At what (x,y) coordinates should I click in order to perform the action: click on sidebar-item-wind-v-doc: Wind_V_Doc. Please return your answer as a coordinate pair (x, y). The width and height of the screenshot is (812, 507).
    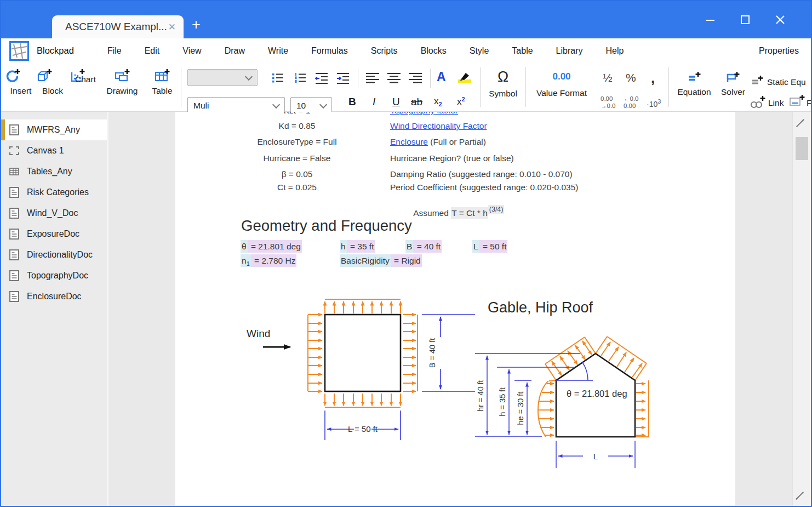
    Looking at the image, I should click on (54, 213).